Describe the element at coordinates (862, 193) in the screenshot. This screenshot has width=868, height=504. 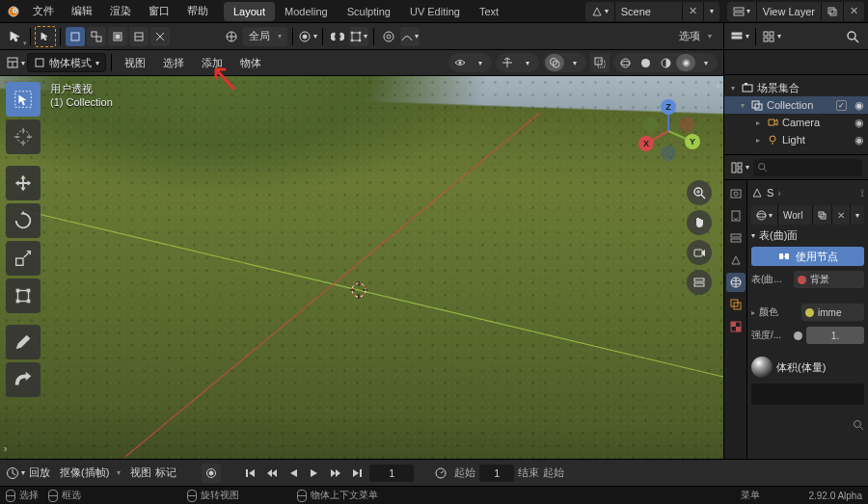
I see `pin-icon: ⟟` at that location.